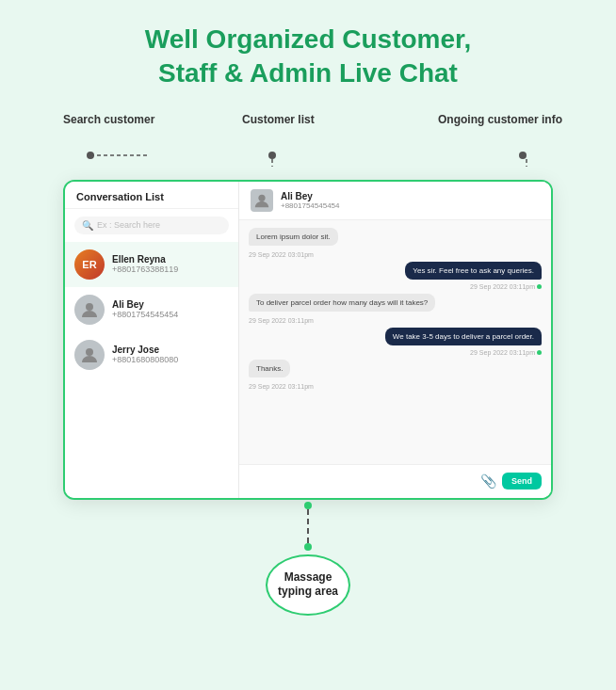 The width and height of the screenshot is (616, 690). Describe the element at coordinates (473, 271) in the screenshot. I see `message-2: Yes sir. Feel free to ask any queries.` at that location.